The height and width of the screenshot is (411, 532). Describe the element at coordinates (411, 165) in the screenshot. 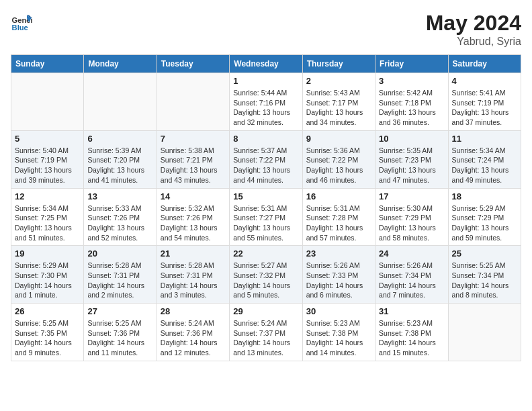

I see `day-info: Sunrise: 5:35 AM Sunset: 7:23 PM Dayligh…` at that location.